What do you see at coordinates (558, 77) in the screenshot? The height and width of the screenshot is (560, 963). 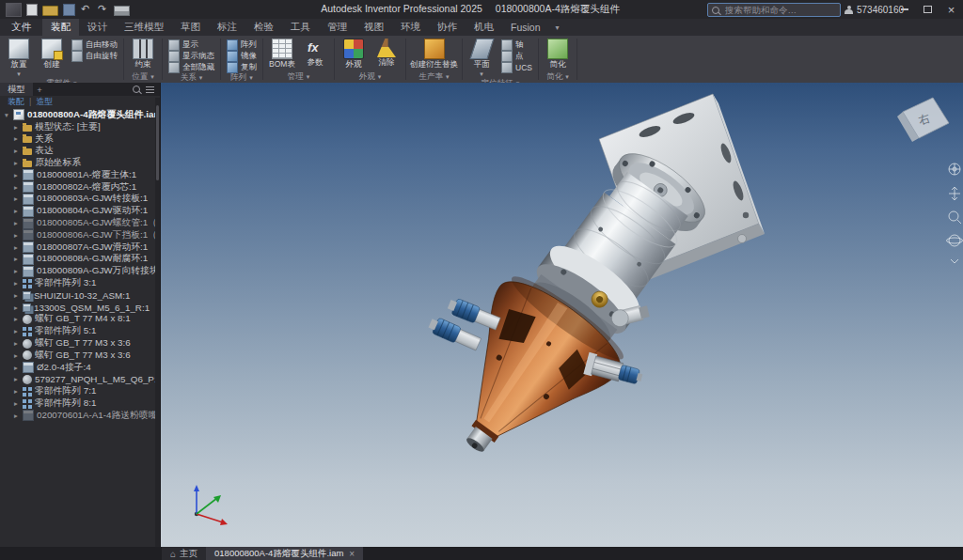 I see `ribbon-group-label: 简化` at bounding box center [558, 77].